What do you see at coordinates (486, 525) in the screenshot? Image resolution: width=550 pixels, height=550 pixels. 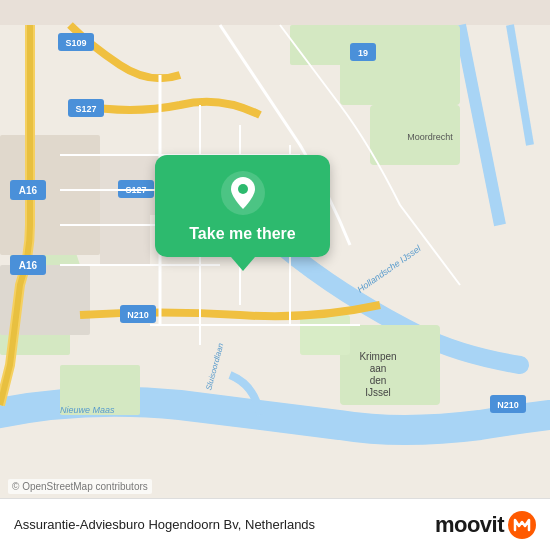 I see `moovit-logo: moovit` at bounding box center [486, 525].